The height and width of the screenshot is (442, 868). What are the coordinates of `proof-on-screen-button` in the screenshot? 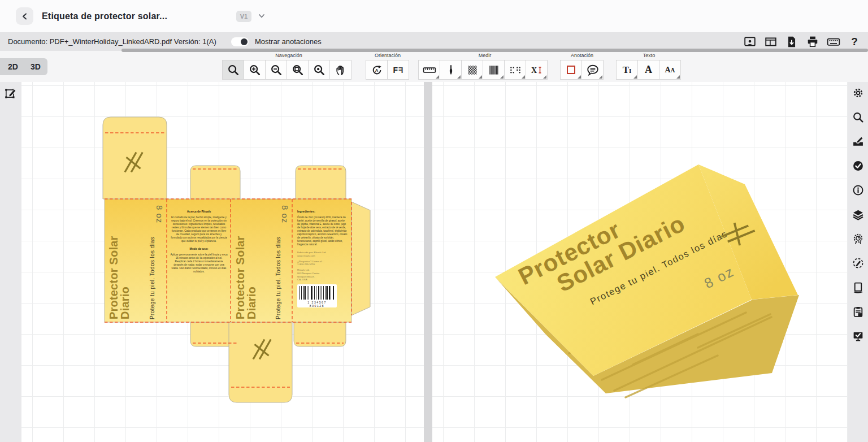 It's located at (858, 336).